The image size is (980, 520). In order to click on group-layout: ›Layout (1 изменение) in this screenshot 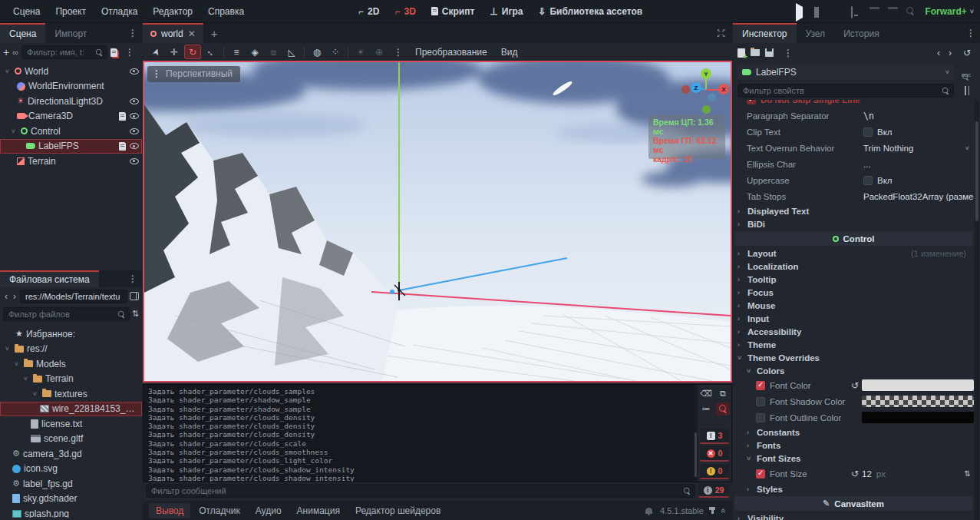, I will do `click(853, 253)`.